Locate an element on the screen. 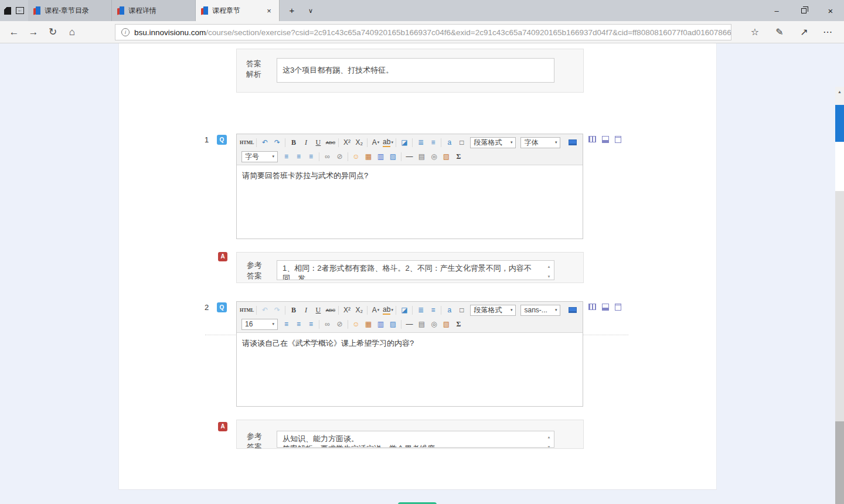  set-tabs-aside-icon: ← is located at coordinates (20, 11).